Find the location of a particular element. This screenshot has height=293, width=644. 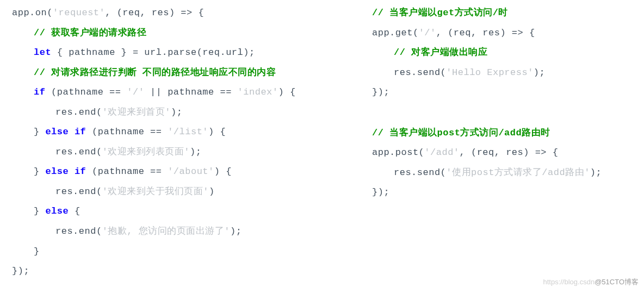

code-comment: // 当客户端以post方式访问/add路由时 is located at coordinates (461, 133).